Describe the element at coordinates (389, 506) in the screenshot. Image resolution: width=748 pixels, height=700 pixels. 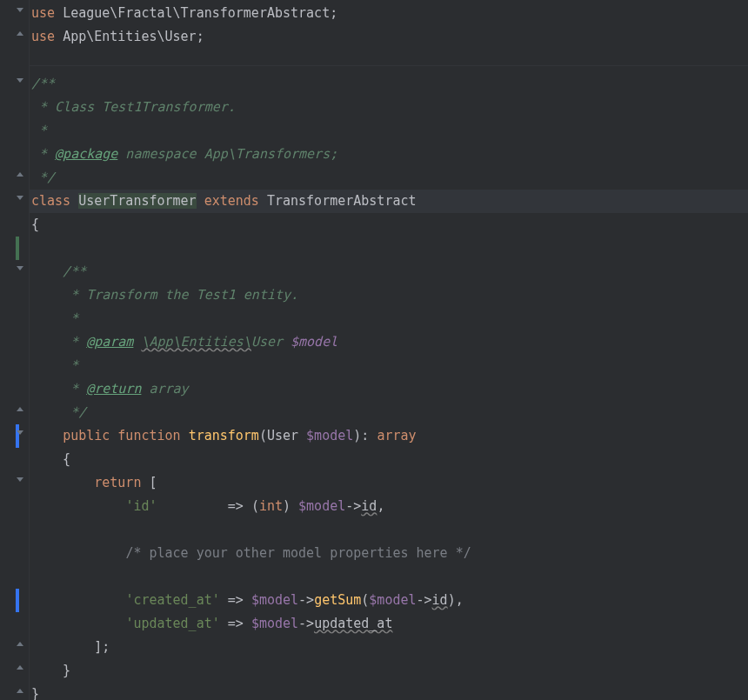
I see `code-line: 'id' => (int) $model->id,` at that location.